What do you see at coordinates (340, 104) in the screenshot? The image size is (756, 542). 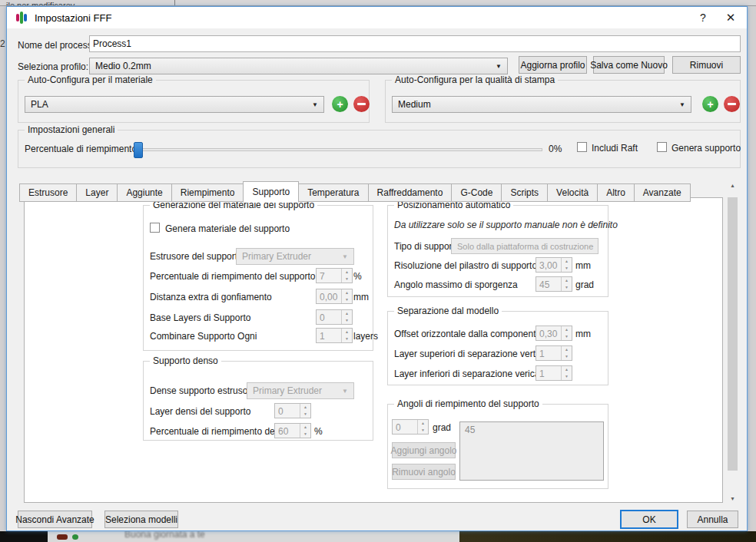 I see `add-material-icon: +` at bounding box center [340, 104].